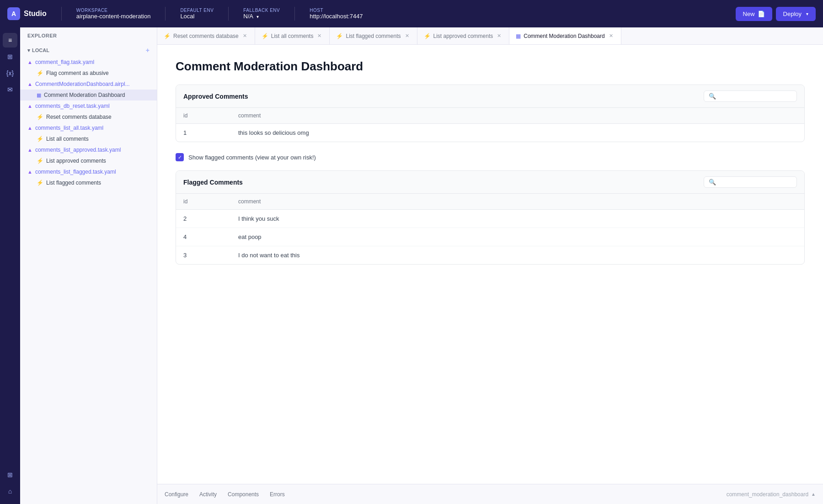 Image resolution: width=823 pixels, height=504 pixels. I want to click on host-label: HOST, so click(336, 10).